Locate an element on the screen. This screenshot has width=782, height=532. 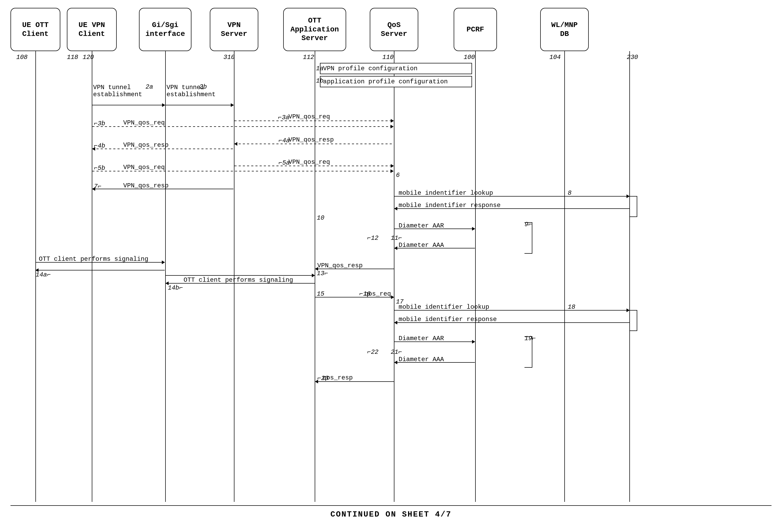
msg-diam-aar-1-label: Diameter AAR is located at coordinates (421, 226).